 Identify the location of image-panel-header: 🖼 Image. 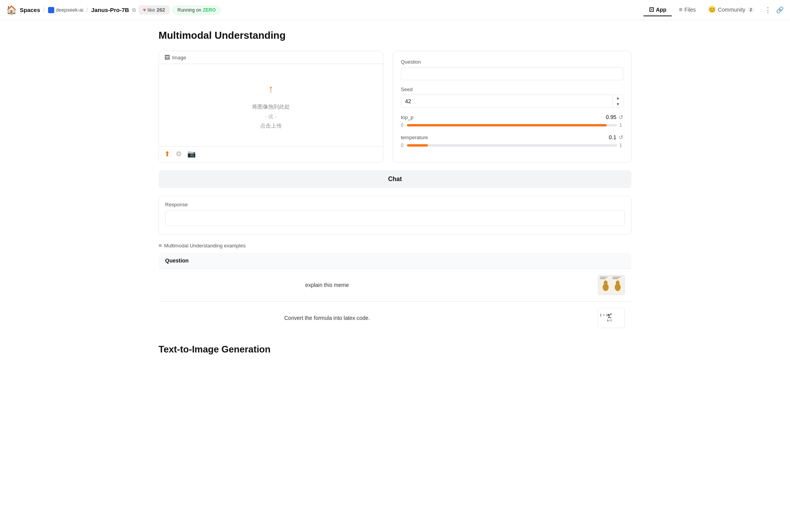
(271, 57).